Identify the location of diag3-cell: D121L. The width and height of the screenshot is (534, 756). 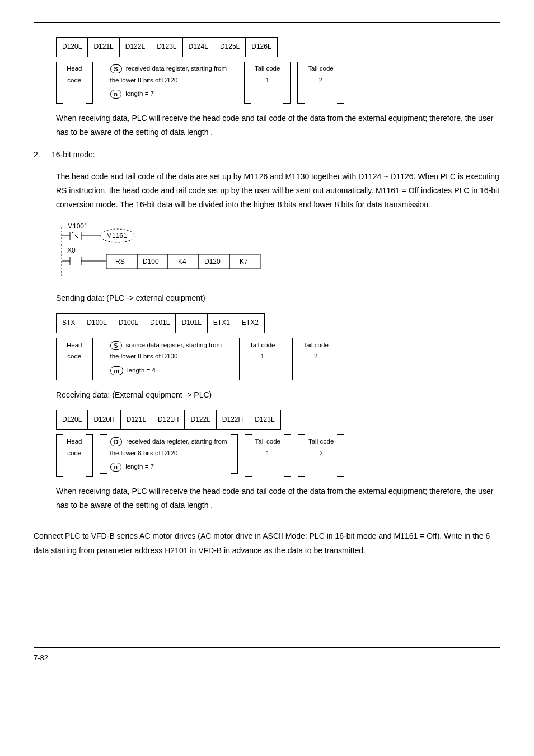
(136, 420).